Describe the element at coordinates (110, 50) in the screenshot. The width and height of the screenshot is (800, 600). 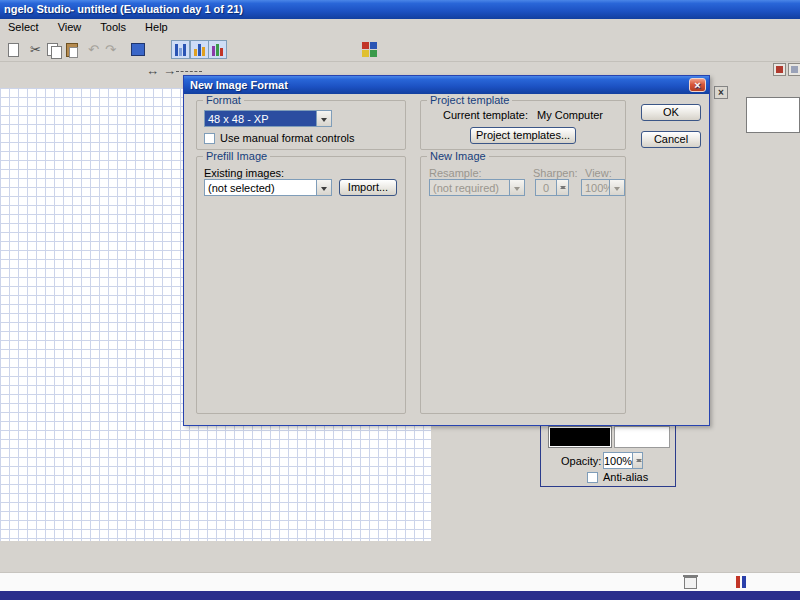
I see `redo-glyph: ↷` at that location.